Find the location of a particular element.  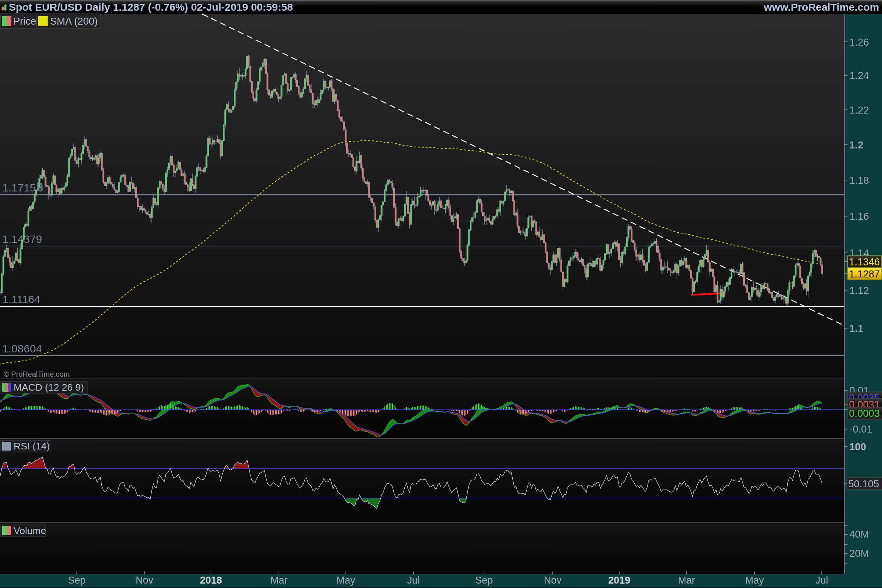

svg-text: Price is located at coordinates (25, 21).